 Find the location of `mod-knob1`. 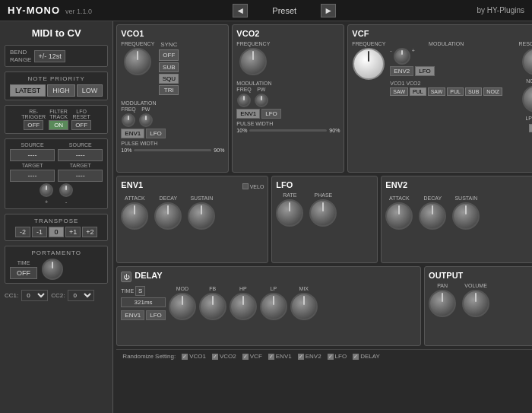

mod-knob1 is located at coordinates (46, 190).